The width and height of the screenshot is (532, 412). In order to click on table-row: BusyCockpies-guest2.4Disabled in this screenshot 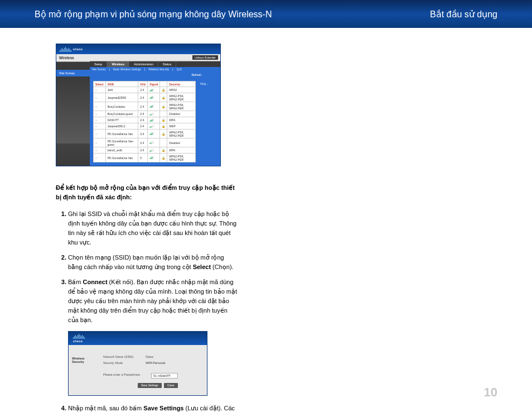, I will do `click(145, 114)`.